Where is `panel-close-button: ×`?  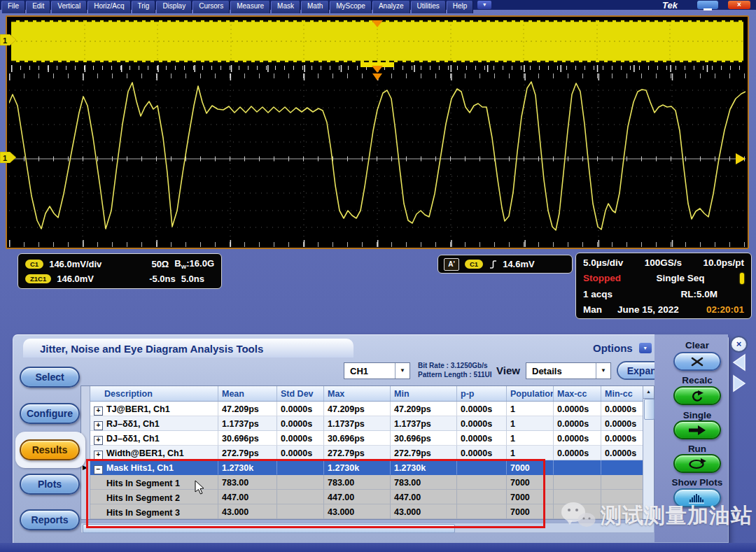
panel-close-button: × is located at coordinates (739, 344).